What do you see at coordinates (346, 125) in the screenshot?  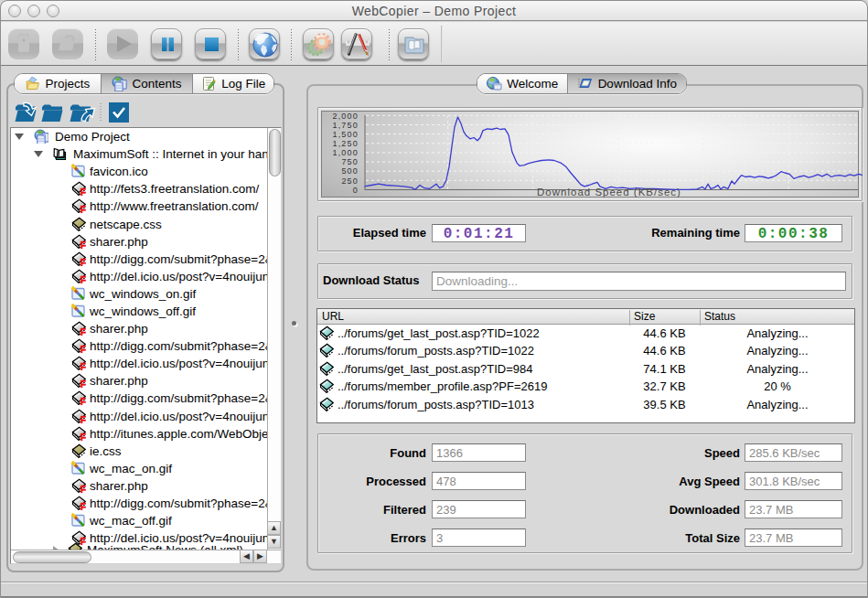 I see `svg-text: 1,750` at bounding box center [346, 125].